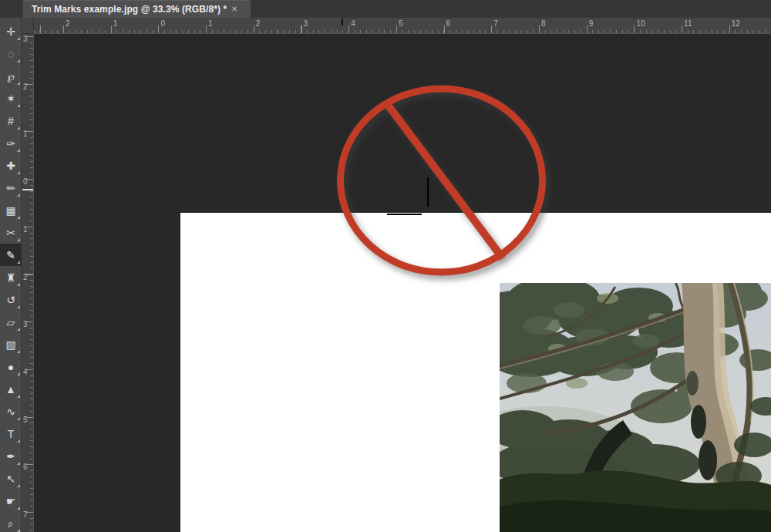 The width and height of the screenshot is (771, 532). What do you see at coordinates (163, 24) in the screenshot?
I see `ruler-top-label: 0` at bounding box center [163, 24].